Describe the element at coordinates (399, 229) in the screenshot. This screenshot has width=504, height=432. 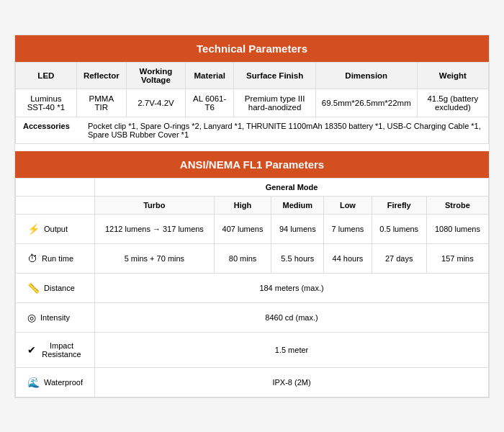
I see `output-firefly: 0.5 lumens` at that location.